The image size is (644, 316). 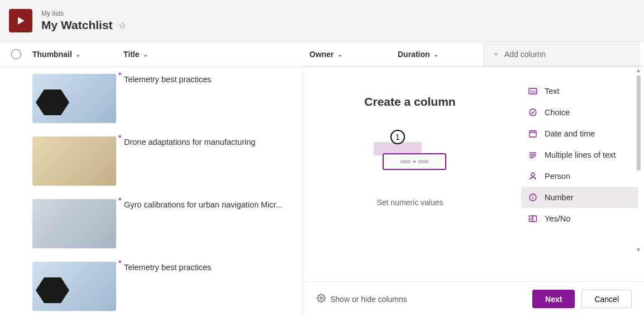 I want to click on add-column-button: ＋Add column, so click(x=562, y=54).